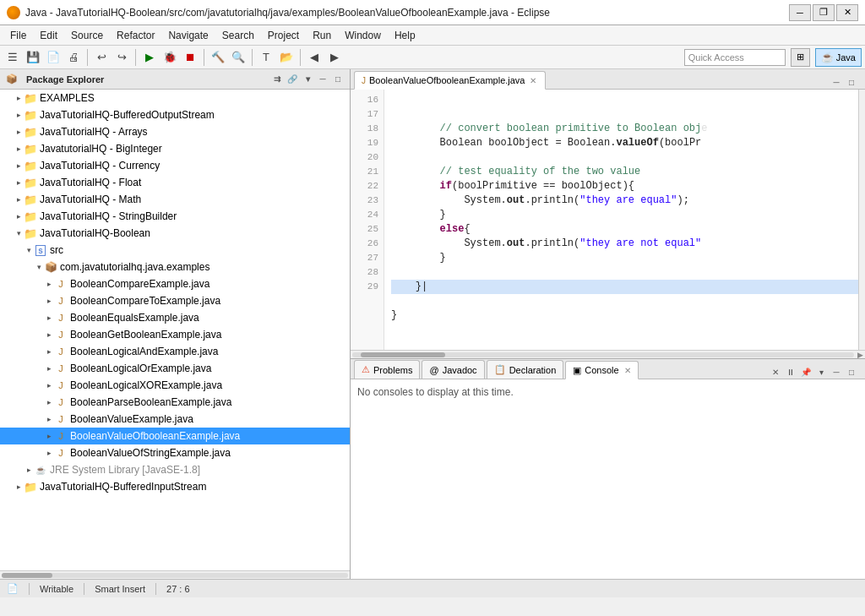 The image size is (865, 616). I want to click on minimize-view-icon: ─, so click(323, 79).